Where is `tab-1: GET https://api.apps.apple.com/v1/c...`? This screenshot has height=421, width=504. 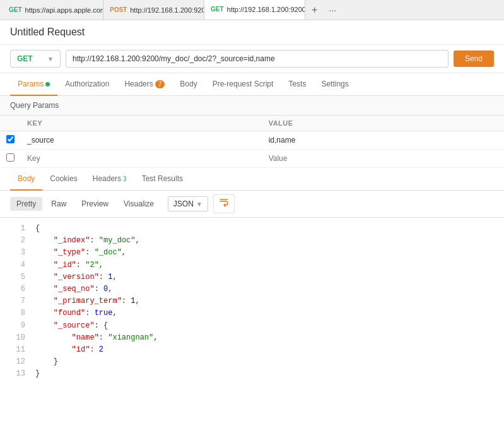 tab-1: GET https://api.apps.apple.com/v1/c... is located at coordinates (53, 10).